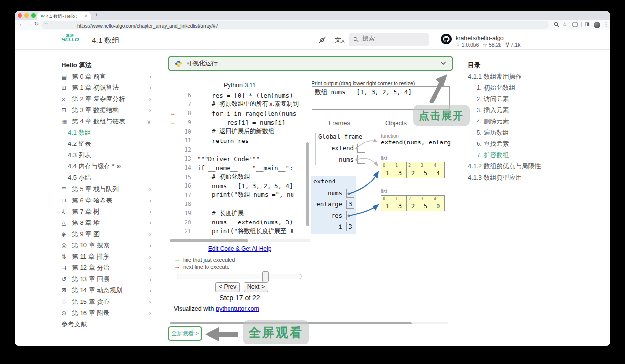  I want to click on sidebar-item-ch13: ↺第 13 章 回溯›, so click(107, 279).